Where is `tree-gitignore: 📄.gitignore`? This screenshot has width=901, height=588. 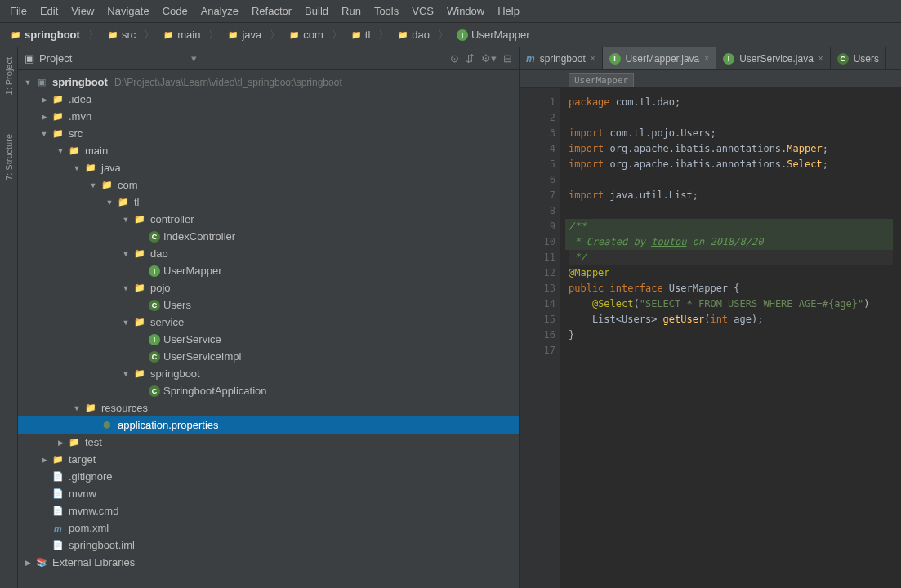
tree-gitignore: 📄.gitignore is located at coordinates (268, 477).